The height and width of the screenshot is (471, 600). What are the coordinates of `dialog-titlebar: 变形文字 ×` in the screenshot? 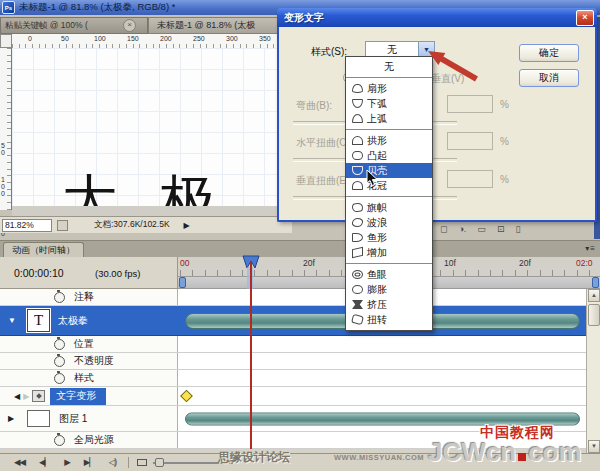 It's located at (437, 18).